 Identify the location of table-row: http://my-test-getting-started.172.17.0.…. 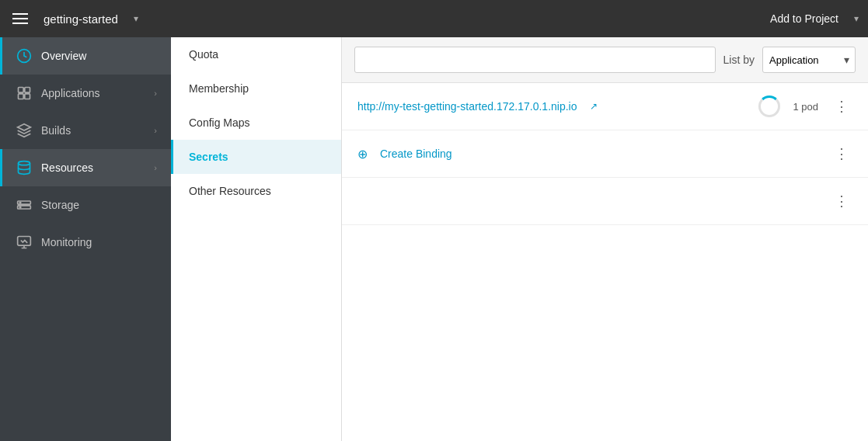
(605, 107).